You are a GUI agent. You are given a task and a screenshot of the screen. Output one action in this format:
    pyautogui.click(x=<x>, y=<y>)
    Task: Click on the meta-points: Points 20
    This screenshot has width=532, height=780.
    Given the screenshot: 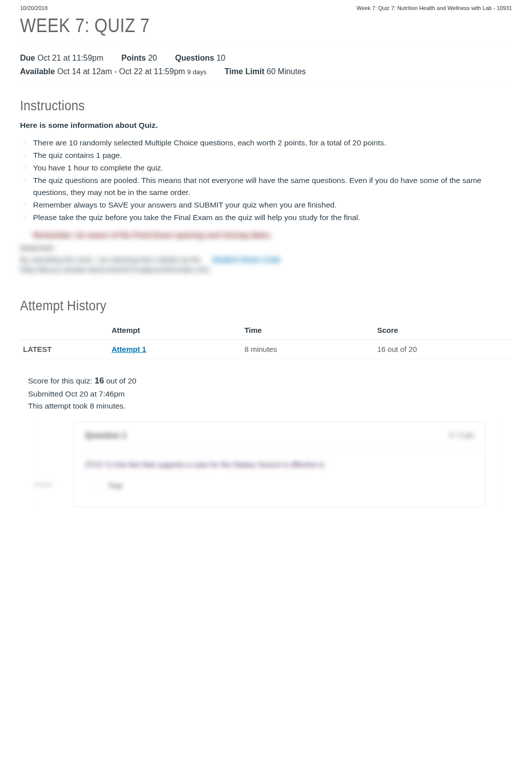 What is the action you would take?
    pyautogui.click(x=139, y=58)
    